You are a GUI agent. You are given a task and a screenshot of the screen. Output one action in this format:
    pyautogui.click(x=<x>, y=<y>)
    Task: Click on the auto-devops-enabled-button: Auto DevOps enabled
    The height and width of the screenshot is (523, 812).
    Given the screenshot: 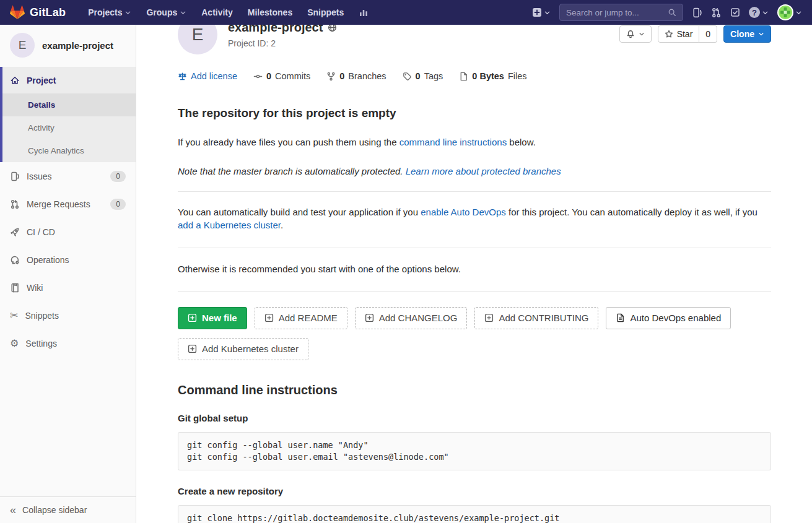 What is the action you would take?
    pyautogui.click(x=668, y=318)
    